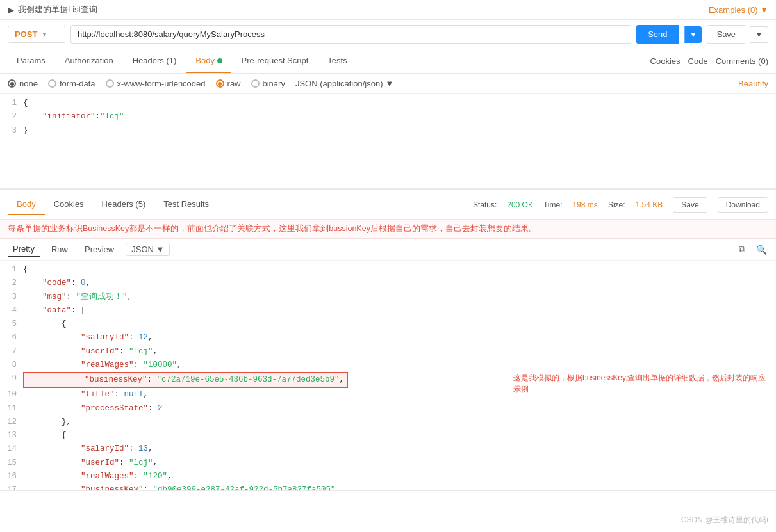  What do you see at coordinates (186, 380) in the screenshot?
I see `resp-lc-9: "businessKey": "c72a719e-65e5-436b-963d-…` at bounding box center [186, 380].